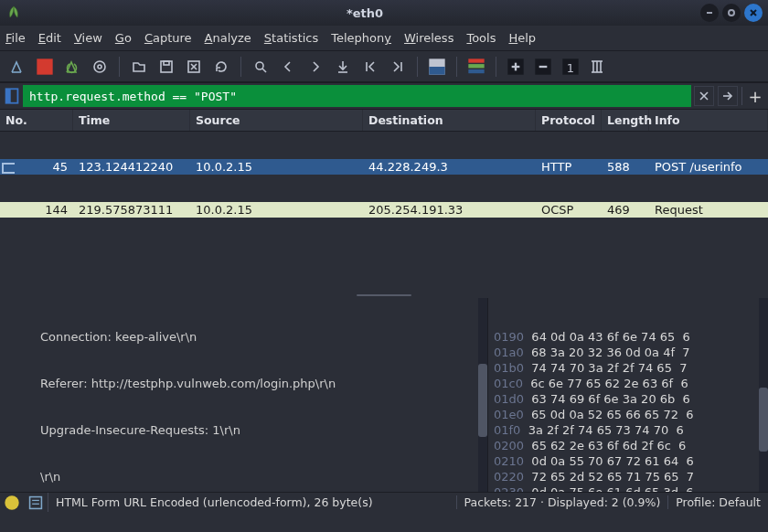  I want to click on detail-line: \r\n, so click(243, 477).